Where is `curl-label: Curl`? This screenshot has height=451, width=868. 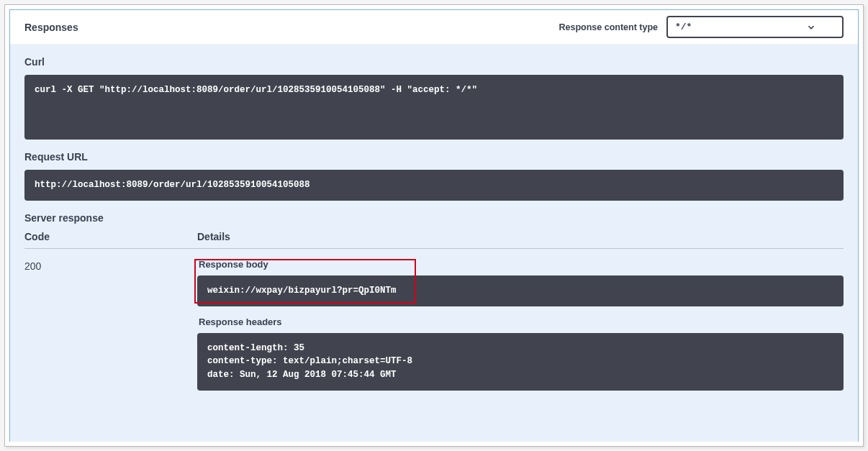 curl-label: Curl is located at coordinates (434, 62).